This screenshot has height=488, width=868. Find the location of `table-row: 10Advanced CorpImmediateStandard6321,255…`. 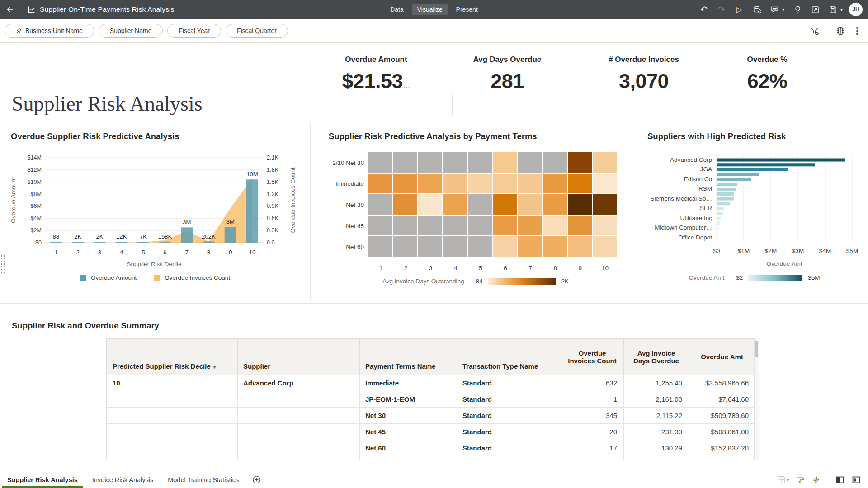

table-row: 10Advanced CorpImmediateStandard6321,255… is located at coordinates (431, 383).